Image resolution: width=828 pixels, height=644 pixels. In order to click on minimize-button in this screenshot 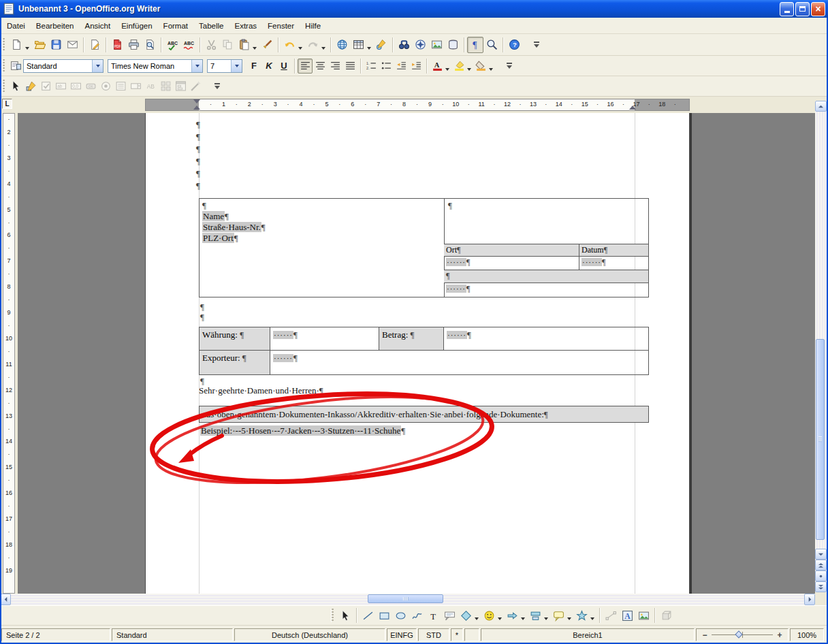, I will do `click(787, 10)`.